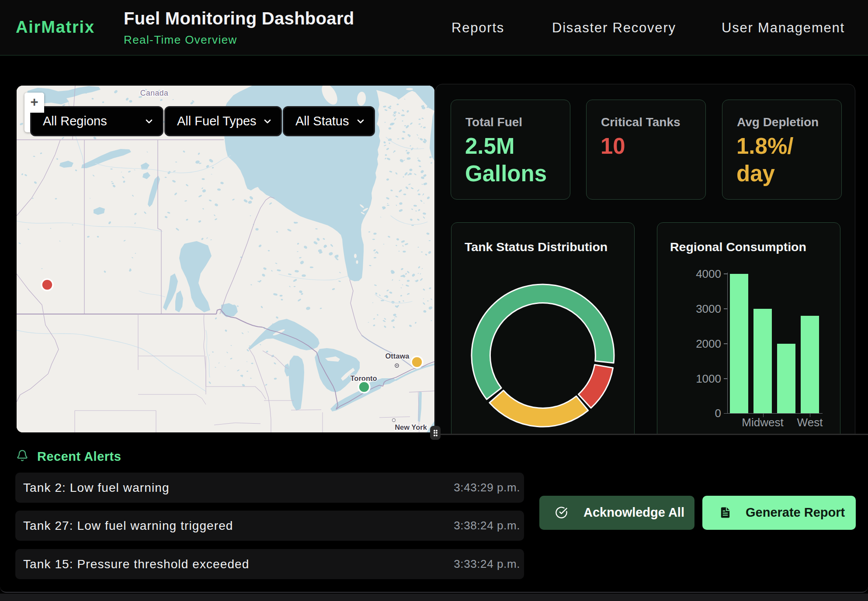  What do you see at coordinates (397, 356) in the screenshot?
I see `svg-text: Ottawa` at bounding box center [397, 356].